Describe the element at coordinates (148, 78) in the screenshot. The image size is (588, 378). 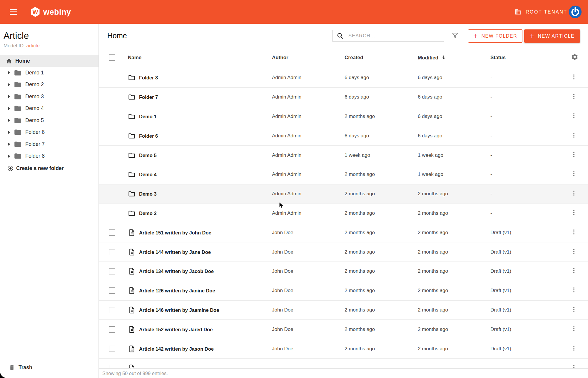
I see `row-name: Folder 8` at that location.